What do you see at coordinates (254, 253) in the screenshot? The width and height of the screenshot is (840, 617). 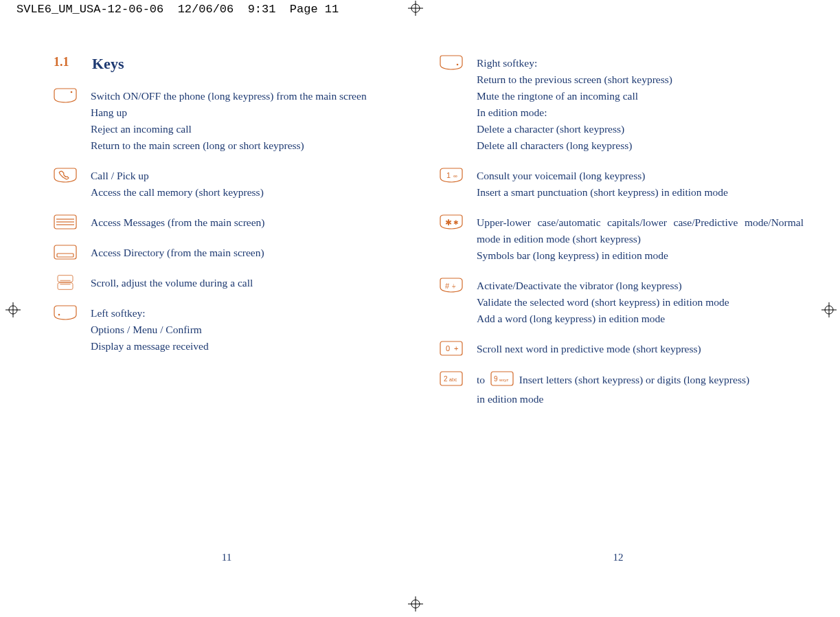 I see `key-description: Access Directory (from the main screen)` at bounding box center [254, 253].